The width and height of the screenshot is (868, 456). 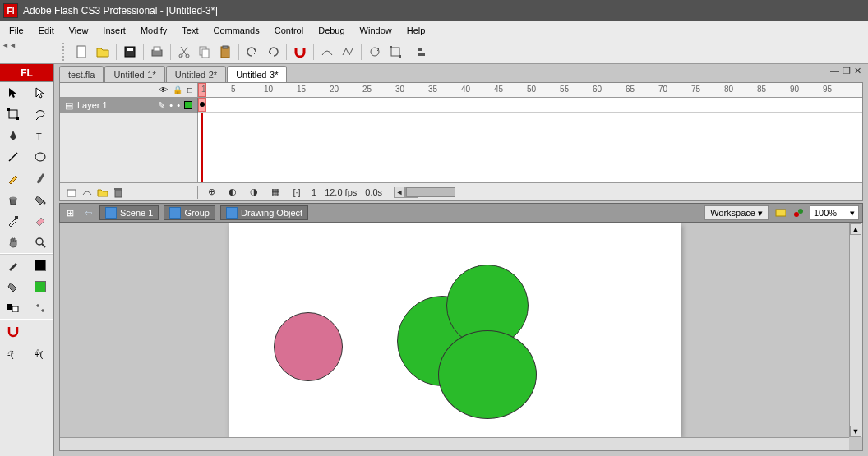 What do you see at coordinates (530, 105) in the screenshot?
I see `layer-frames` at bounding box center [530, 105].